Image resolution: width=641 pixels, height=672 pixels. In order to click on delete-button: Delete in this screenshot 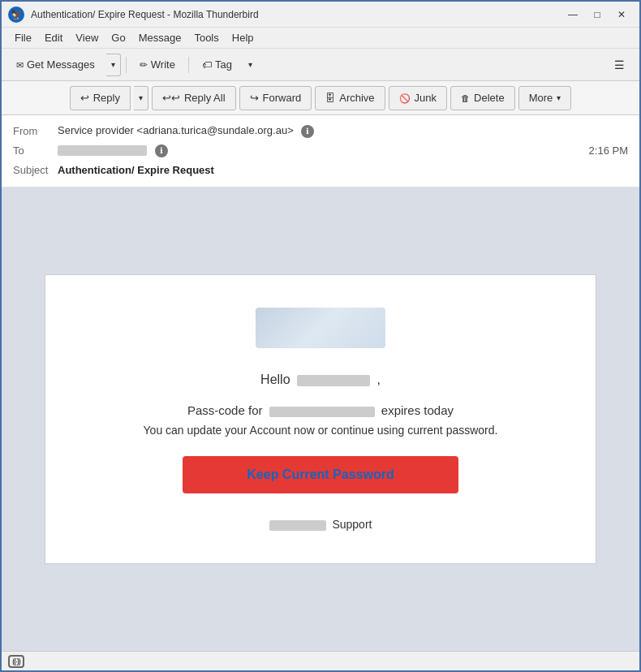, I will do `click(483, 98)`.